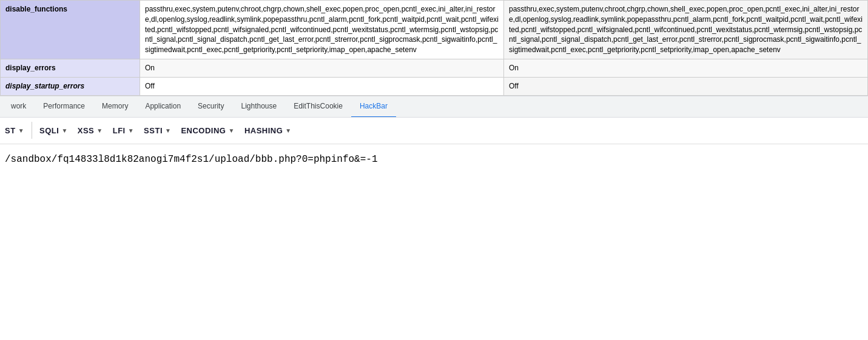 This screenshot has height=340, width=868. What do you see at coordinates (49, 131) in the screenshot?
I see `sqli-label: SQLI` at bounding box center [49, 131].